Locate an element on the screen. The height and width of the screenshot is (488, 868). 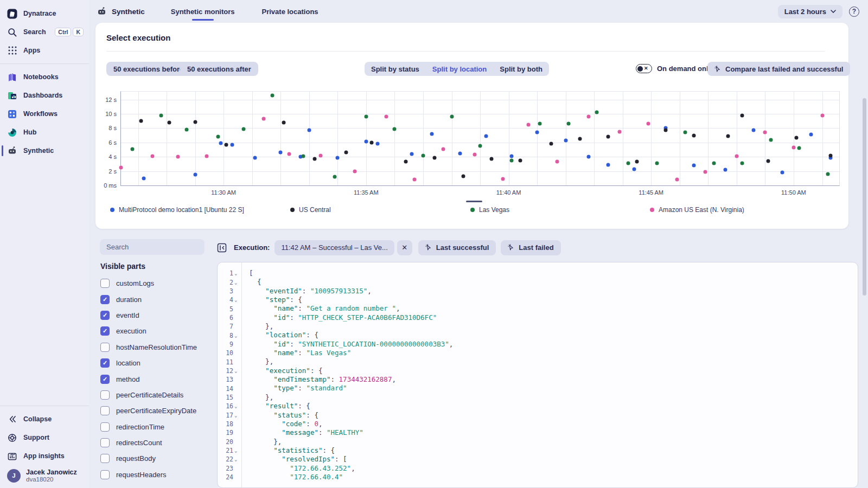
selected-execution-marker is located at coordinates (474, 202).